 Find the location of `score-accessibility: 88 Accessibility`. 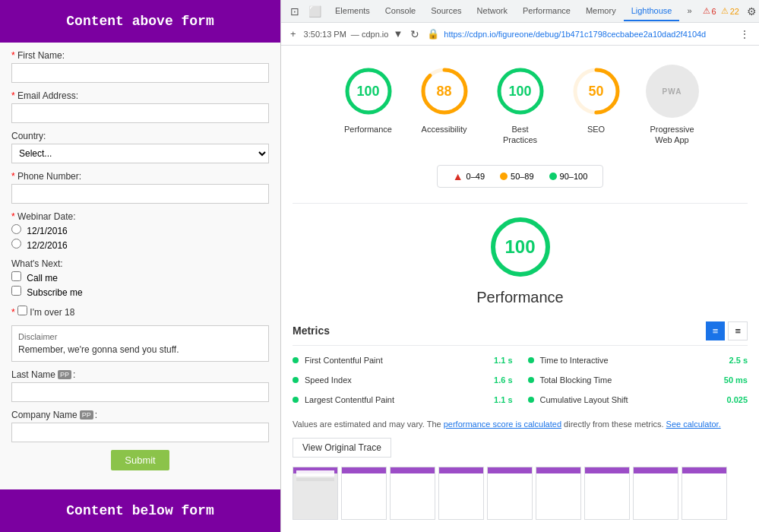

score-accessibility: 88 Accessibility is located at coordinates (444, 105).